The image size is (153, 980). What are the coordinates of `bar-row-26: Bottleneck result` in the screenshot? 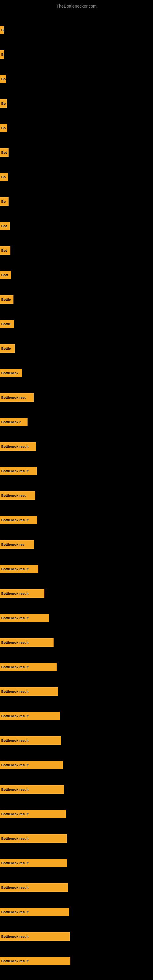 It's located at (76, 642).